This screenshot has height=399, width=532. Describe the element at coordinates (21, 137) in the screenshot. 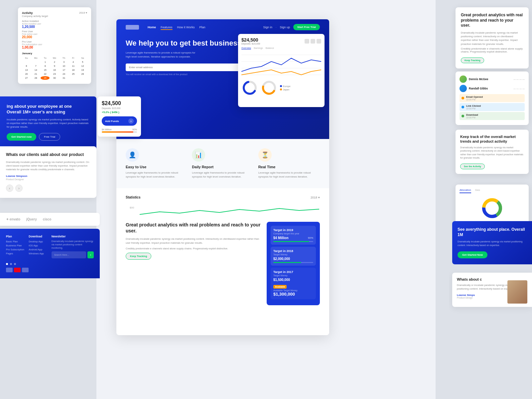

I see `get-started-now-button: Get Started now` at that location.